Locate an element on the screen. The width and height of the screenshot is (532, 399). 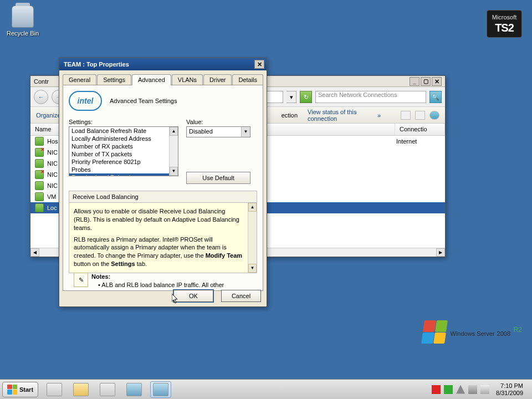
close-button: ✕ is located at coordinates (437, 81).